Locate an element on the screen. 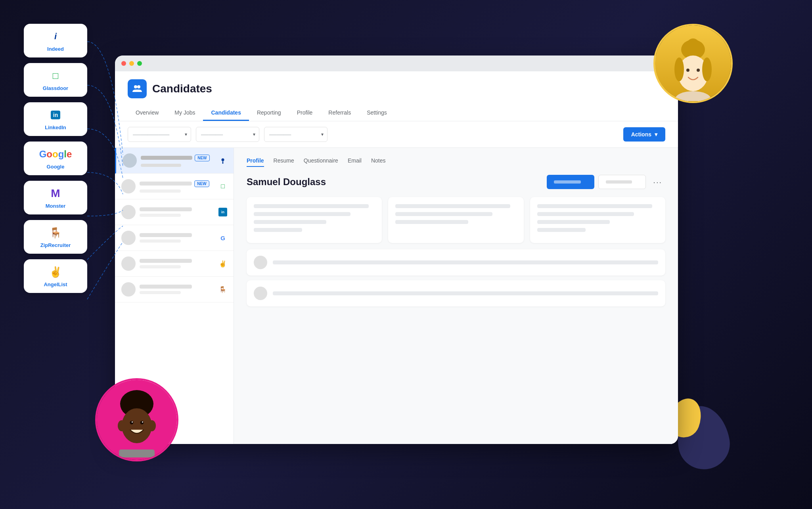  filter-2-select: ────── is located at coordinates (228, 134).